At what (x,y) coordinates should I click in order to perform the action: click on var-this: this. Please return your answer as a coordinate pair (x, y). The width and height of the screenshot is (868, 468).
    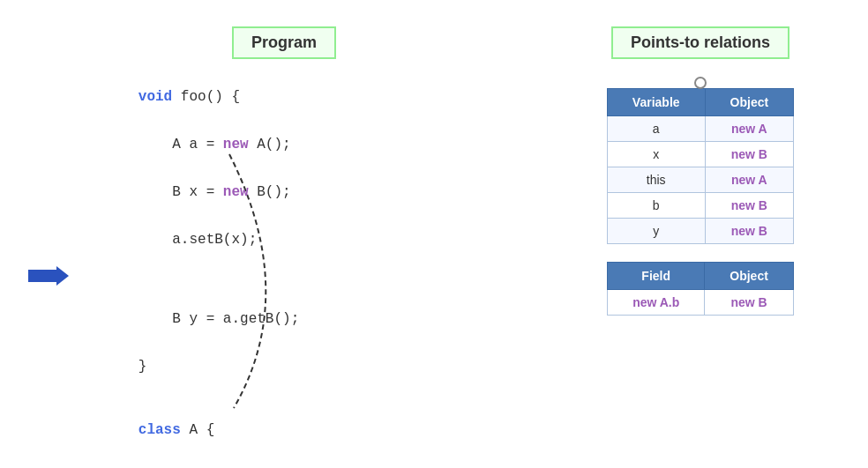
    Looking at the image, I should click on (656, 180).